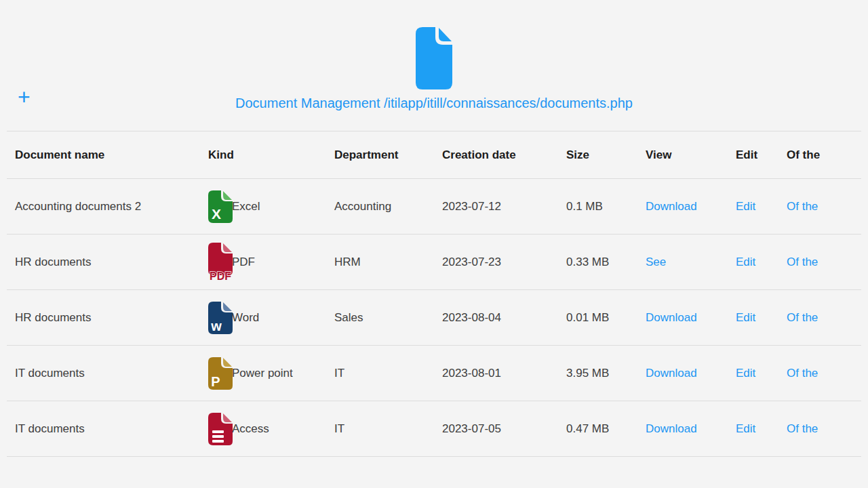 The image size is (868, 488). What do you see at coordinates (690, 155) in the screenshot?
I see `column-header-view: View` at bounding box center [690, 155].